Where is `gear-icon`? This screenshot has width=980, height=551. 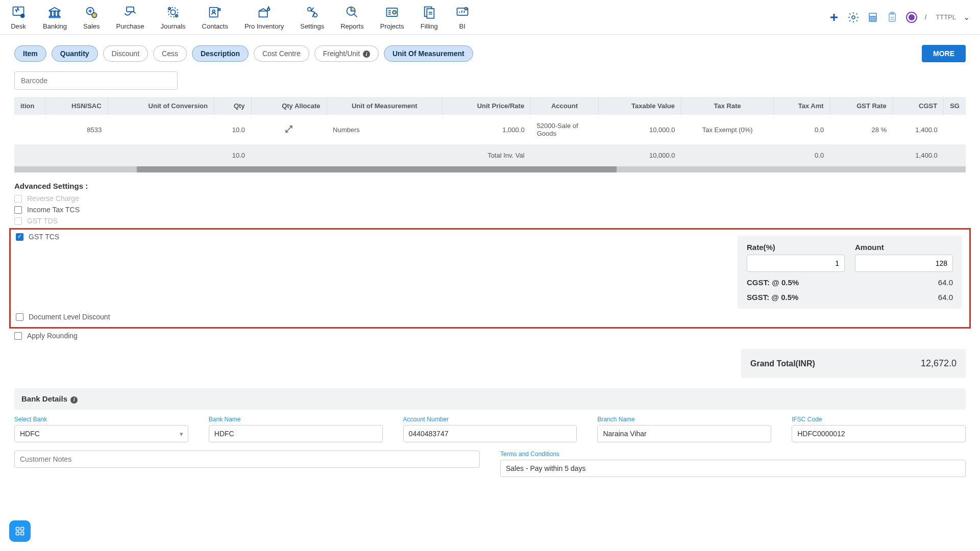
gear-icon is located at coordinates (853, 17).